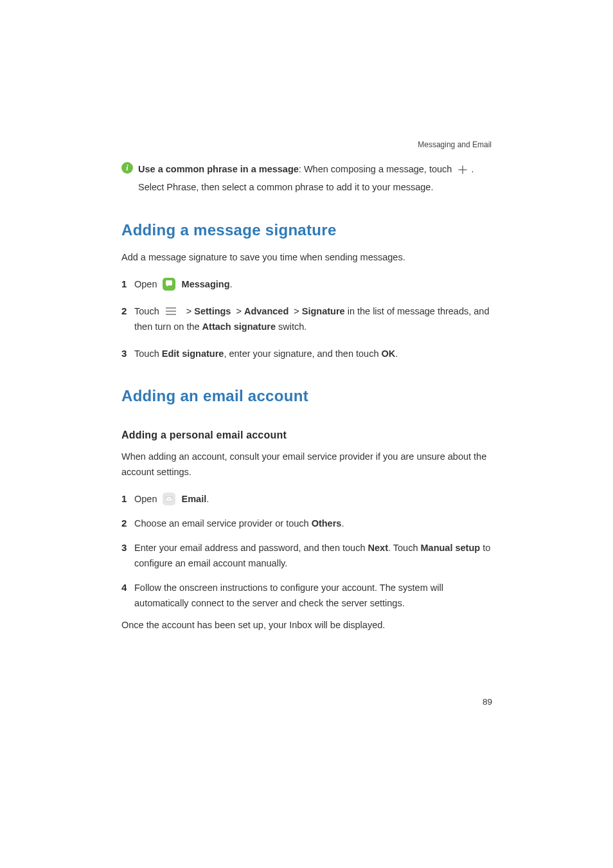 This screenshot has height=868, width=613. Describe the element at coordinates (306, 230) in the screenshot. I see `heading-add-signature: Adding a message signature` at that location.